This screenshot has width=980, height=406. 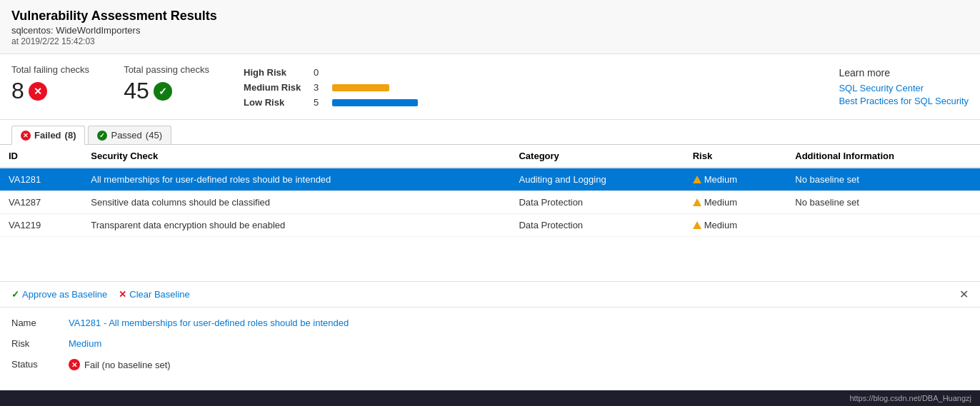 I want to click on detail-risk-value: Medium, so click(x=519, y=344).